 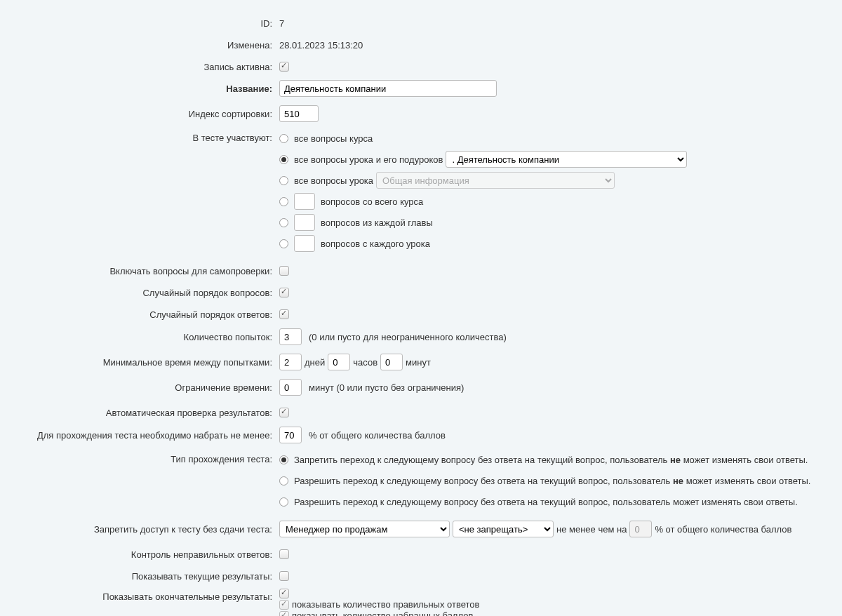 What do you see at coordinates (546, 502) in the screenshot?
I see `passtype-3-label: Разрешить переход к следующему вопросу б…` at bounding box center [546, 502].